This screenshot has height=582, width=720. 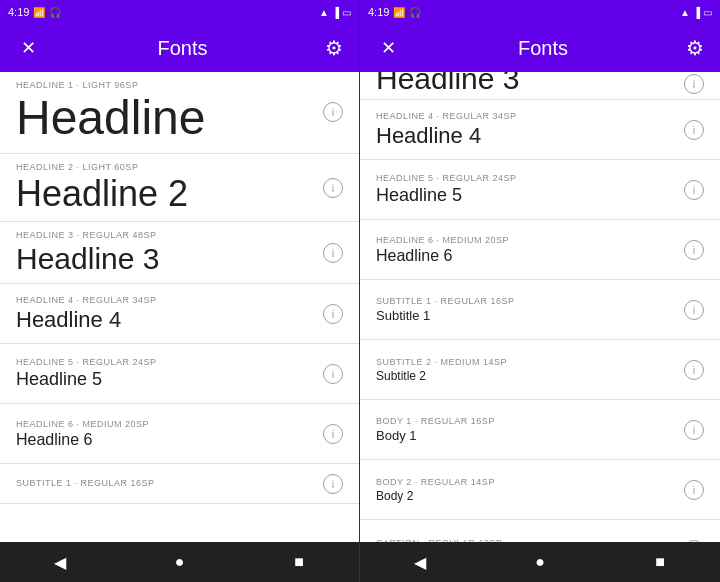 I want to click on left-info-btn-h2: i, so click(x=333, y=188).